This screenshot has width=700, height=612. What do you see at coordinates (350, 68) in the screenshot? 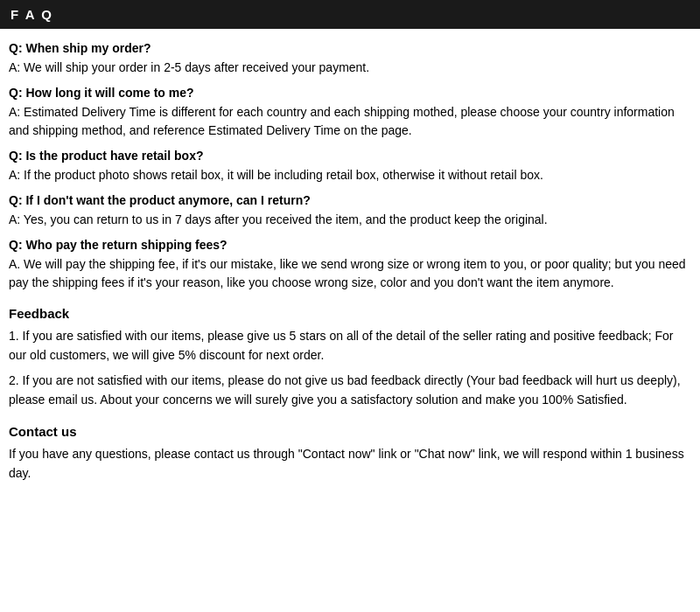
I see `faq-answer-1: A: We will ship your order in 2-5 days a…` at bounding box center [350, 68].